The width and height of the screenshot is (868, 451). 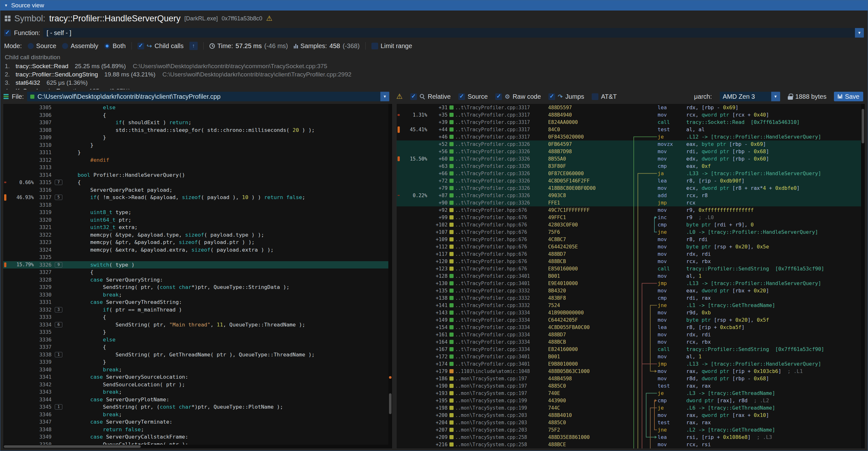 I want to click on source-line: 3307 if( shouldExit ) return;, so click(x=197, y=123).